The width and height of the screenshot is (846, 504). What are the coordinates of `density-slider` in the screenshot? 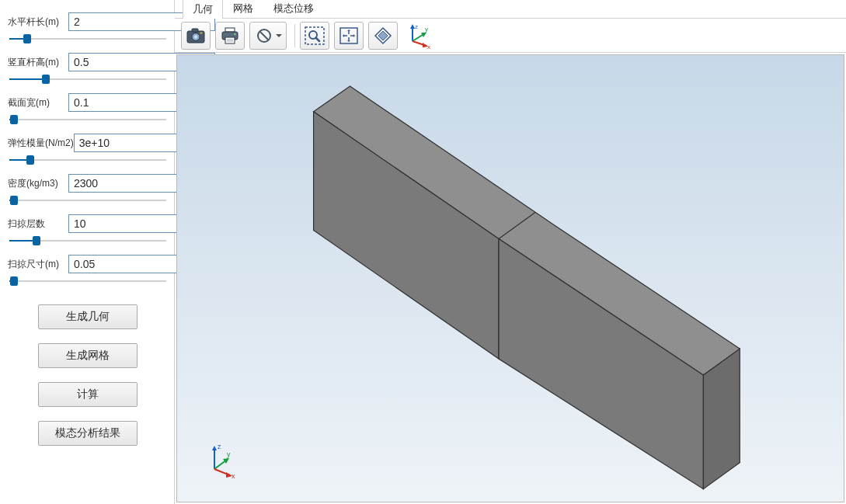 It's located at (88, 200).